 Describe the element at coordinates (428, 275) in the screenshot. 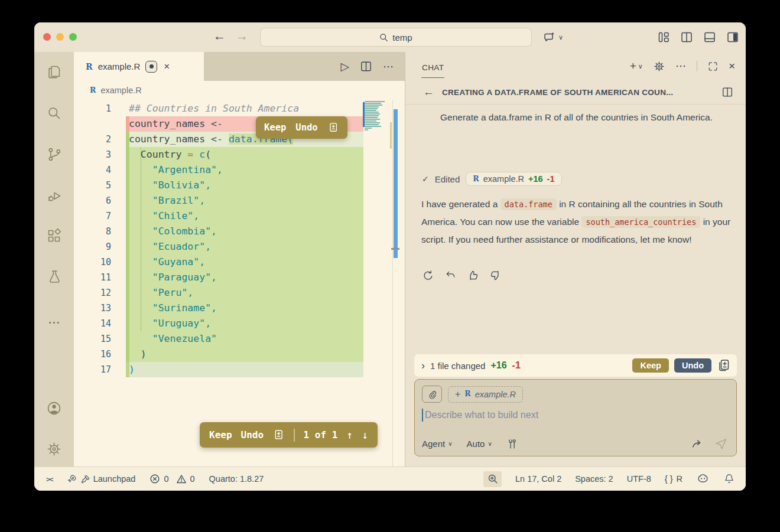

I see `retry-icon` at that location.